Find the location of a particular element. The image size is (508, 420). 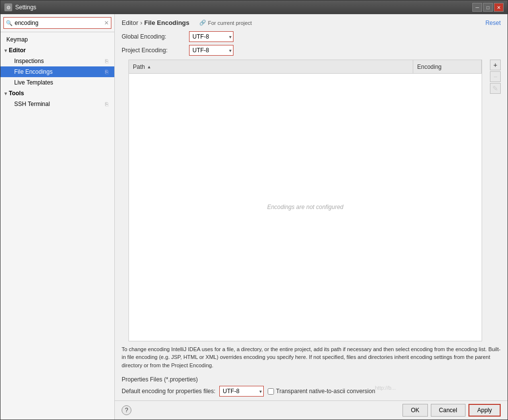

editor-label: Editor is located at coordinates (18, 50).